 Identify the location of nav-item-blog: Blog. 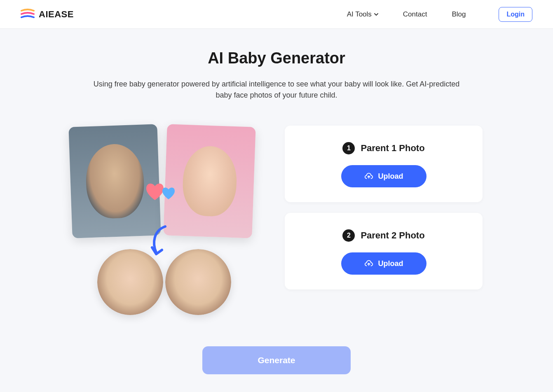
(459, 14).